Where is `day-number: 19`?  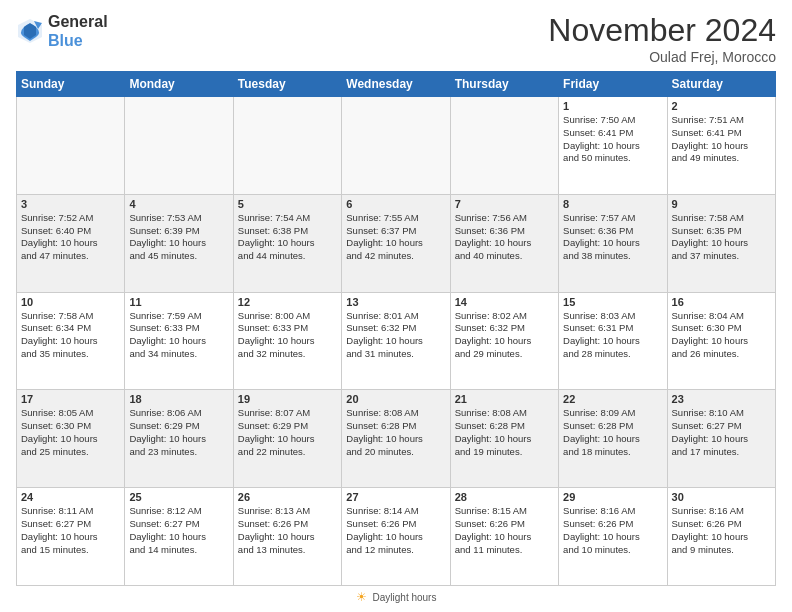 day-number: 19 is located at coordinates (288, 399).